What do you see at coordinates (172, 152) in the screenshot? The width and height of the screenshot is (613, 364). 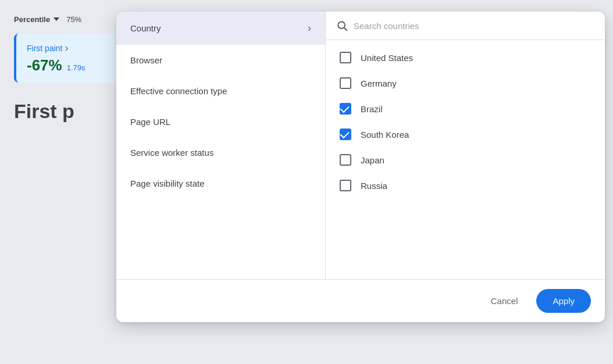 I see `menu-item-service-worker-label: Service worker status` at bounding box center [172, 152].